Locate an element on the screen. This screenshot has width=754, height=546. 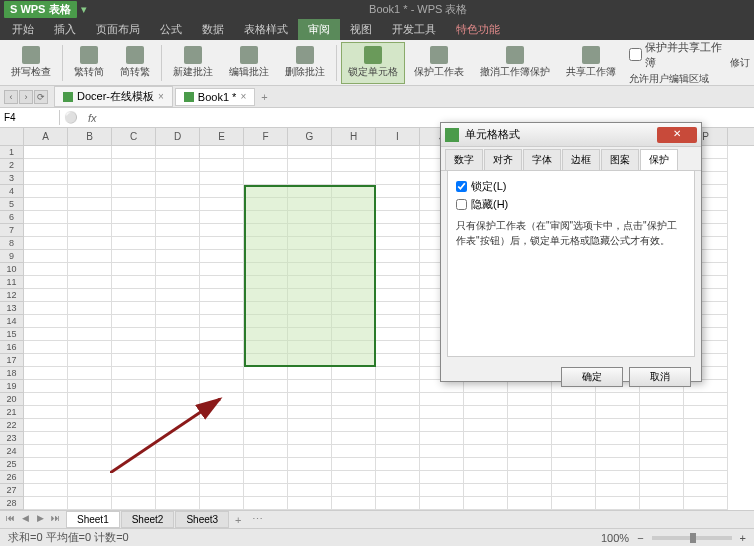
menu-dev: 开发工具 is located at coordinates (414, 30).